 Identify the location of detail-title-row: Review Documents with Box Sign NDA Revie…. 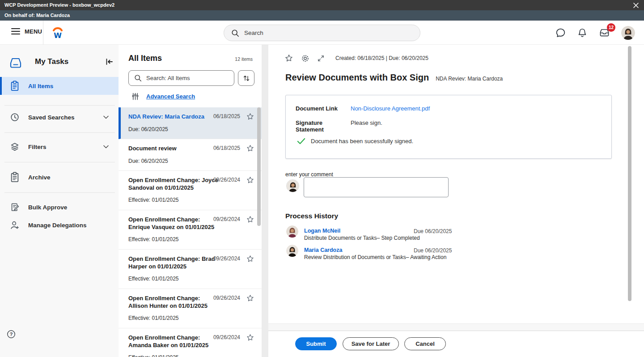
(394, 78).